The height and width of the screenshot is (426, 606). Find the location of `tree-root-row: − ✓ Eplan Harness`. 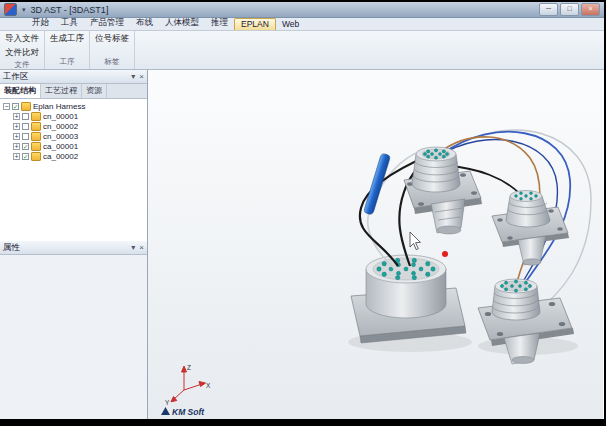

tree-root-row: − ✓ Eplan Harness is located at coordinates (74, 106).